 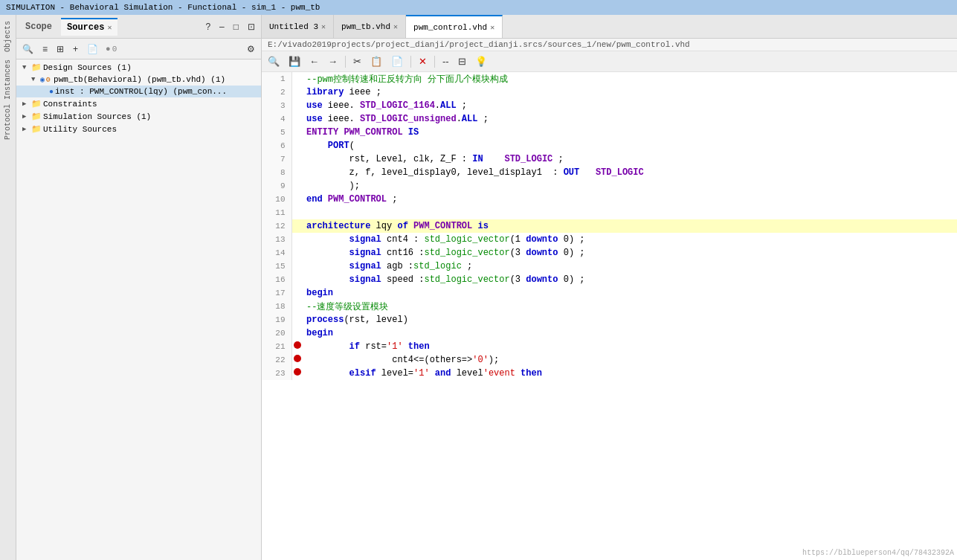 What do you see at coordinates (208, 27) in the screenshot?
I see `sources-help-btn: ?` at bounding box center [208, 27].